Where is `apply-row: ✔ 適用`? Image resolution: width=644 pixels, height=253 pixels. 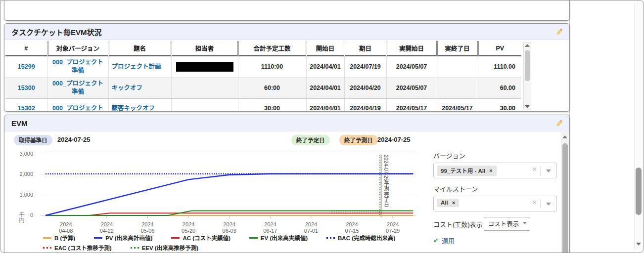
apply-row: ✔ 適用 is located at coordinates (495, 240).